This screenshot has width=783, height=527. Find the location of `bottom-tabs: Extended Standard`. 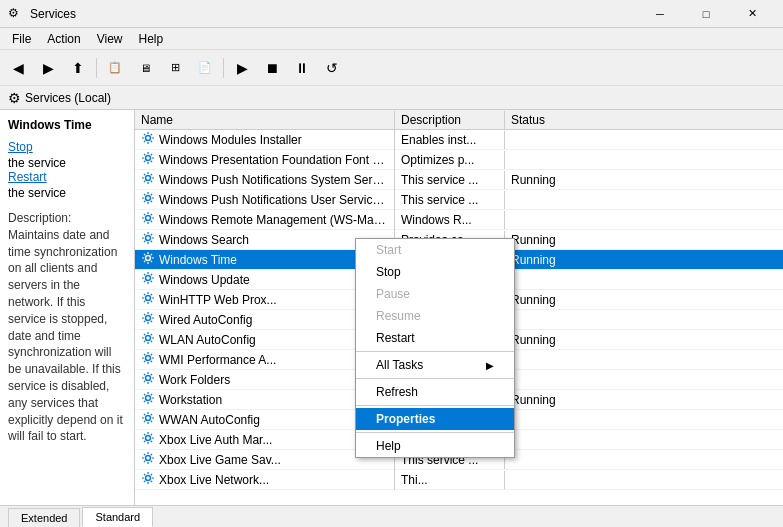

bottom-tabs: Extended Standard is located at coordinates (392, 516).